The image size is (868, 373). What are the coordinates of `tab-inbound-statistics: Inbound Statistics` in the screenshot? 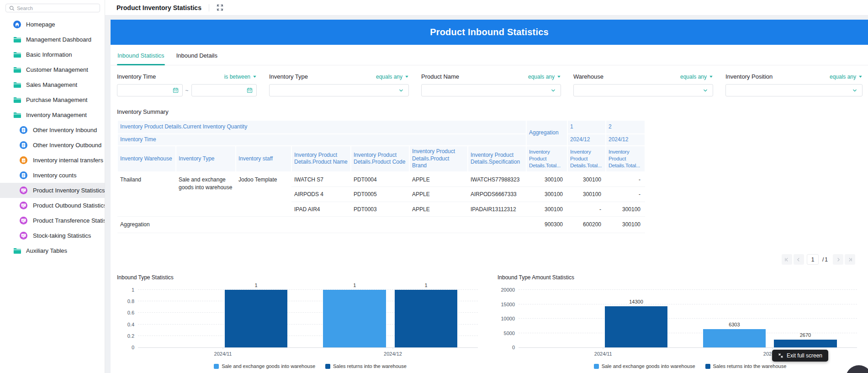 It's located at (141, 59).